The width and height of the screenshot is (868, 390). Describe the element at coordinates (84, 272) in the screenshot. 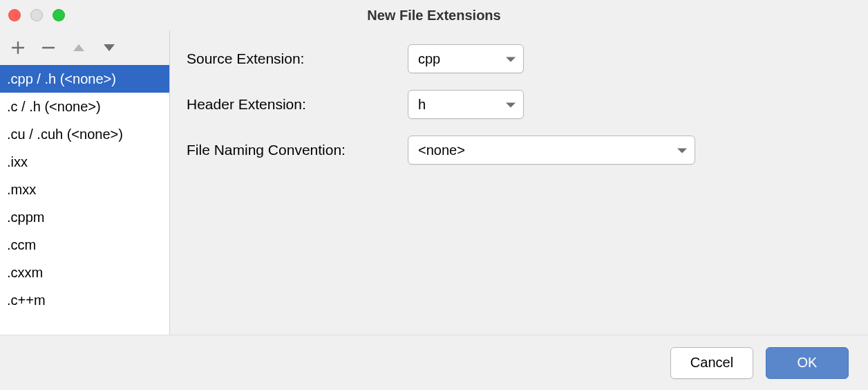

I see `list-item: .cxxm` at that location.